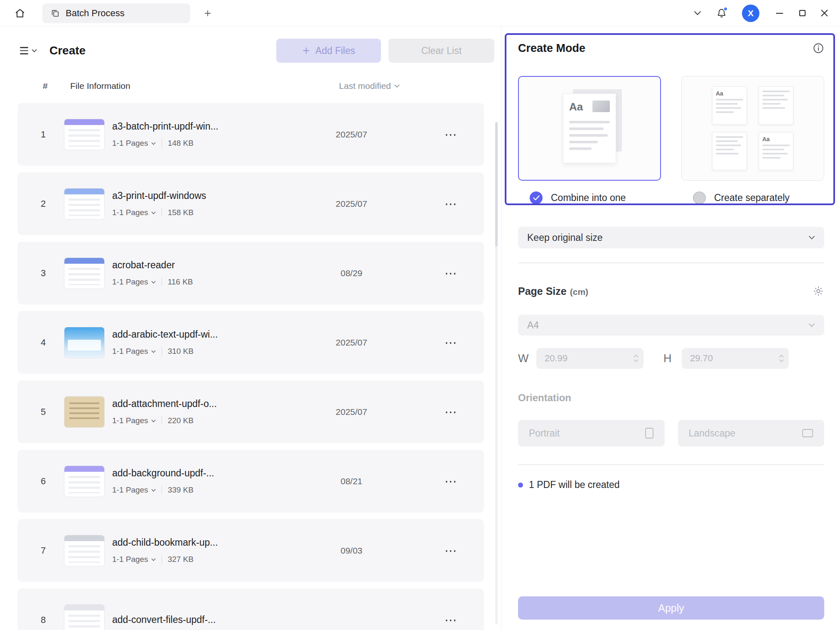  What do you see at coordinates (824, 13) in the screenshot?
I see `close-icon` at bounding box center [824, 13].